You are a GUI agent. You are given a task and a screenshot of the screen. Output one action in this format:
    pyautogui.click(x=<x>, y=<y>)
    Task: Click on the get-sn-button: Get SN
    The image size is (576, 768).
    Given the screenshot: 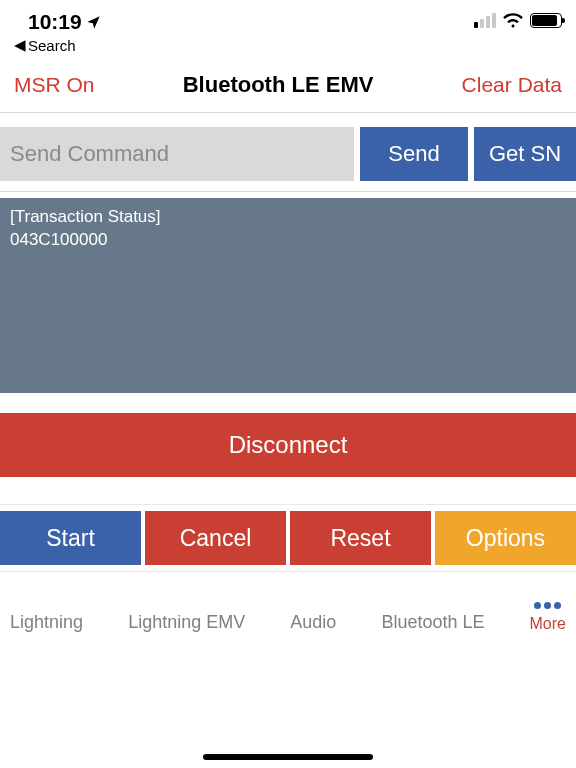 What is the action you would take?
    pyautogui.click(x=525, y=154)
    